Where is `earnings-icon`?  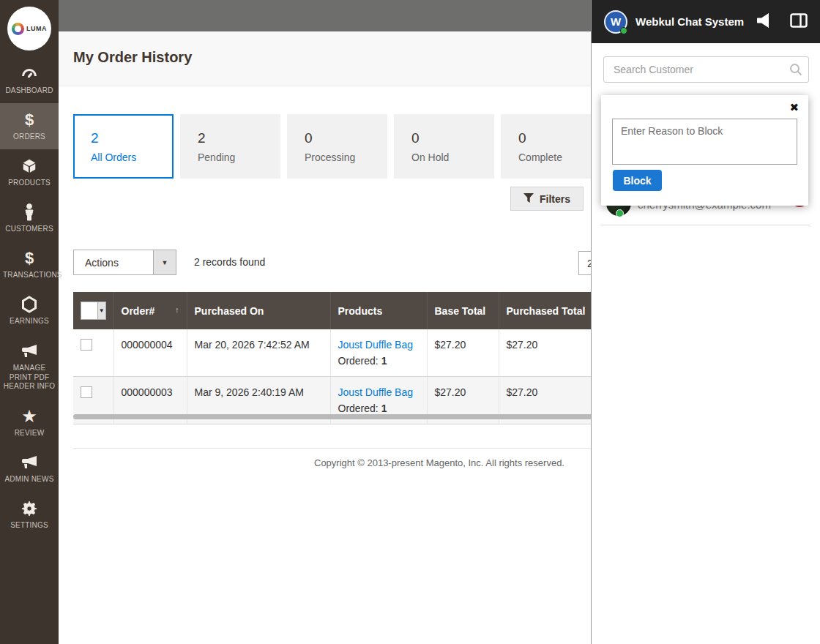
earnings-icon is located at coordinates (29, 304).